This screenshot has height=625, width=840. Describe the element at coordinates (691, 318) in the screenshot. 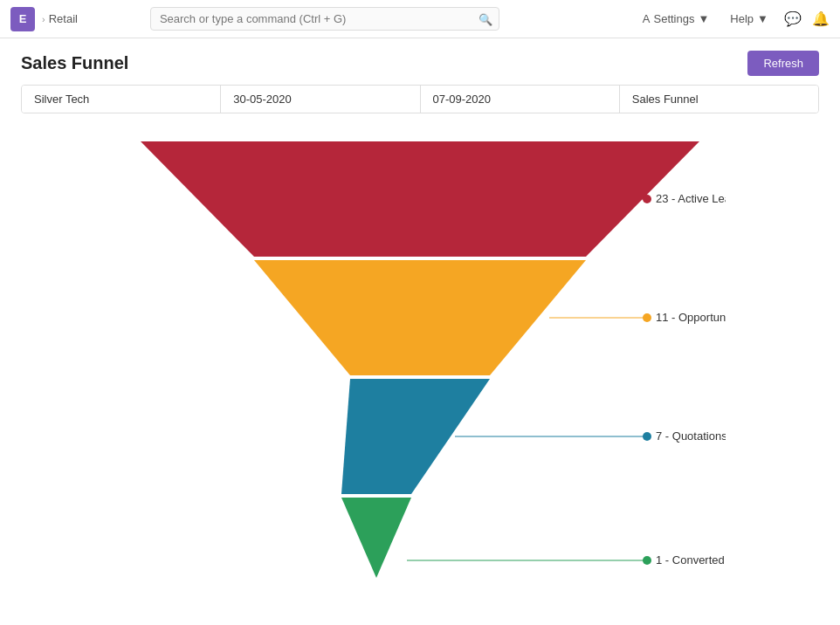

I see `legend-label-opportunities: 11 - Opportunities` at that location.